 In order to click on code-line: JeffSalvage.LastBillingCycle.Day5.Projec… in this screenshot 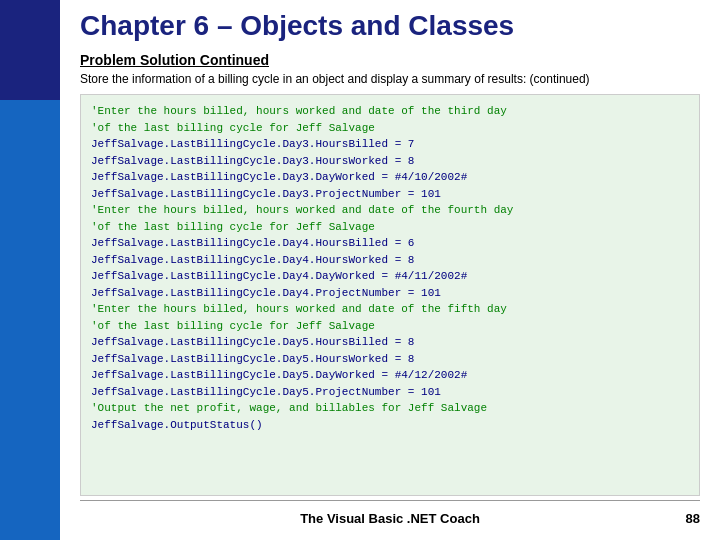, I will do `click(390, 392)`.